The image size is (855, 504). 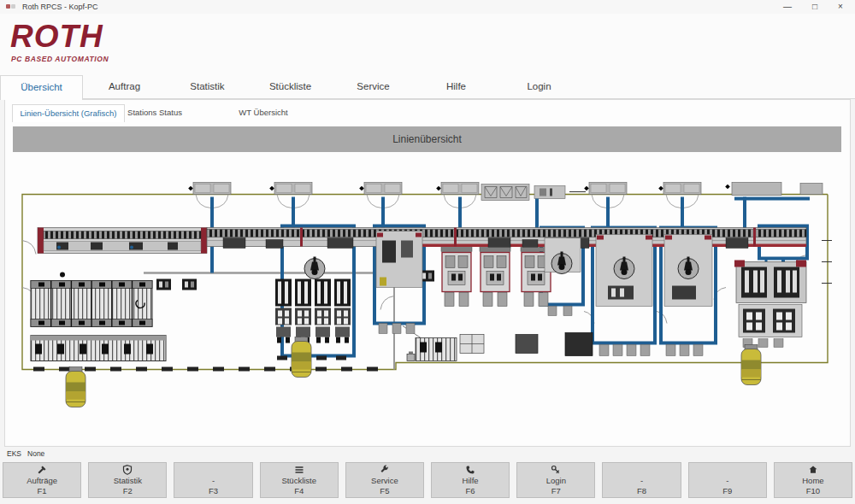 I want to click on statistik-button: StatistikF2, so click(x=127, y=480).